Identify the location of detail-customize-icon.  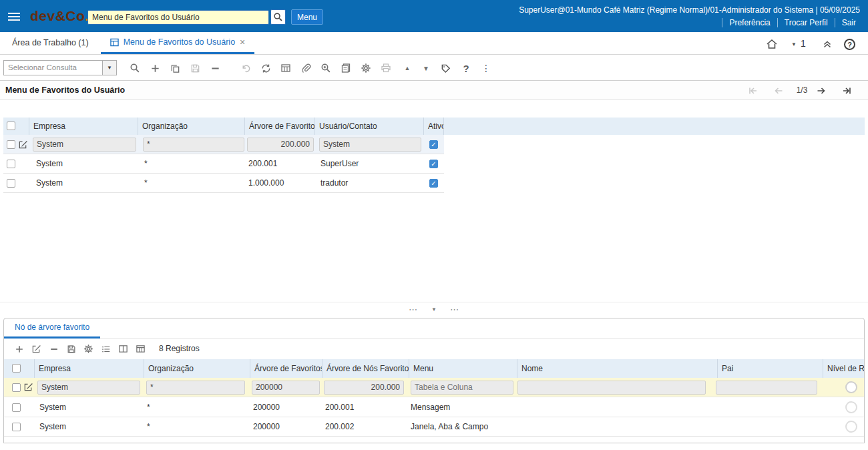
(88, 349).